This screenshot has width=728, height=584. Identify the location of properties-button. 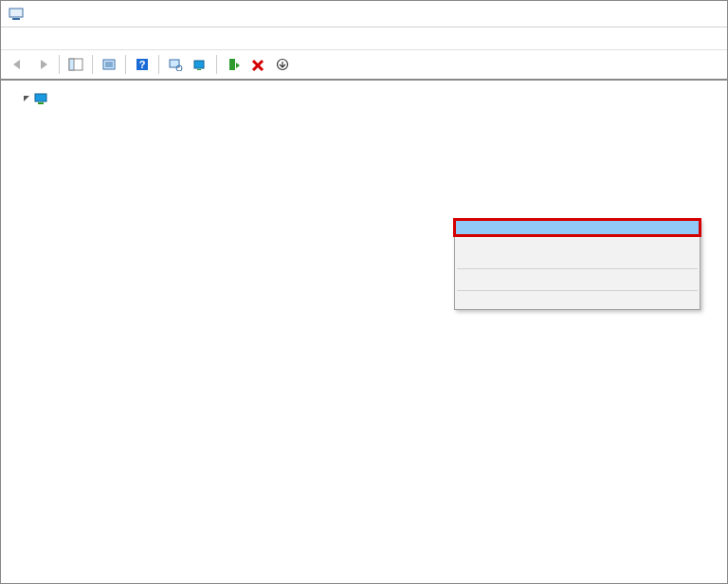
(109, 64).